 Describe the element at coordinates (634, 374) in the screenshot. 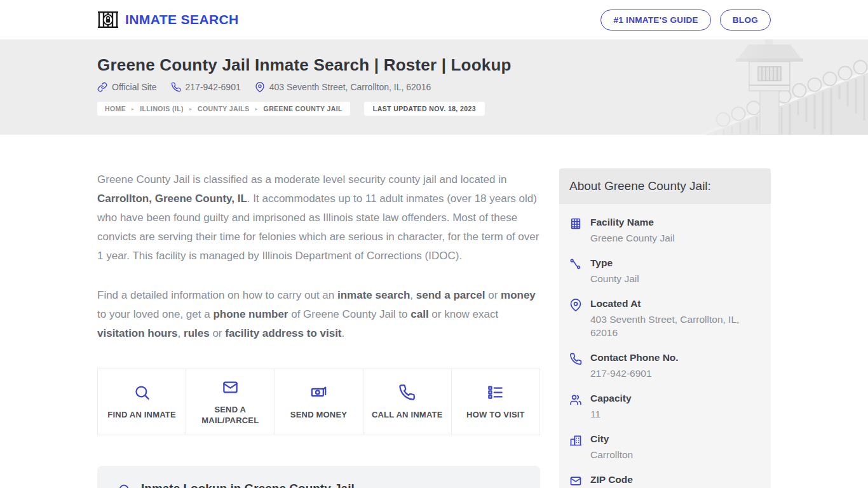

I see `info-value: 217-942-6901` at that location.